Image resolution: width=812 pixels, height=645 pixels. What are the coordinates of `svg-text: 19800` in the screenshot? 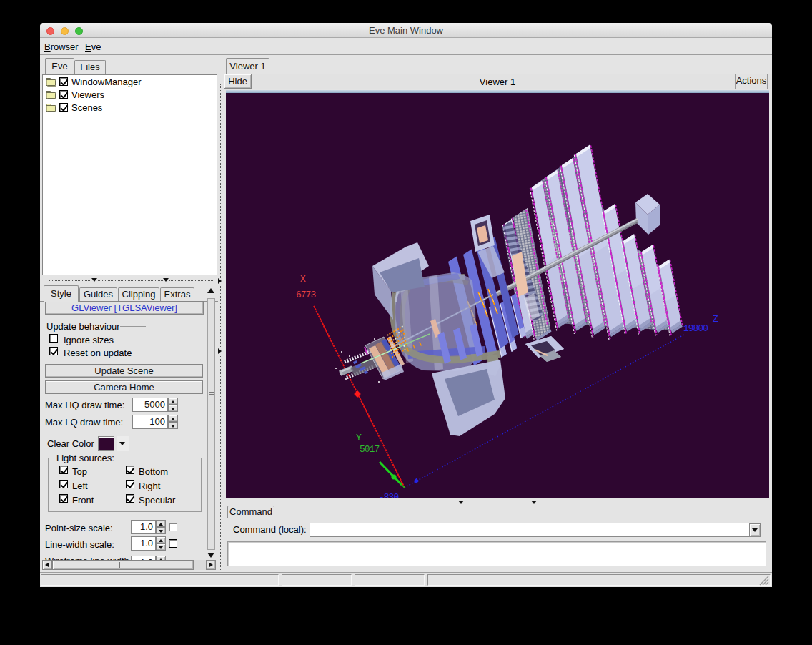 It's located at (695, 329).